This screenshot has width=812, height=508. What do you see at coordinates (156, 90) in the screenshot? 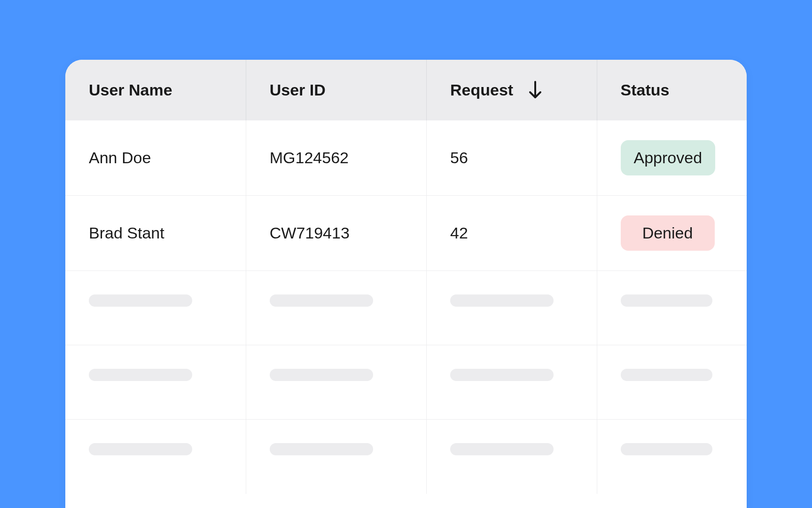
I see `column-header-user-name: User Name` at bounding box center [156, 90].